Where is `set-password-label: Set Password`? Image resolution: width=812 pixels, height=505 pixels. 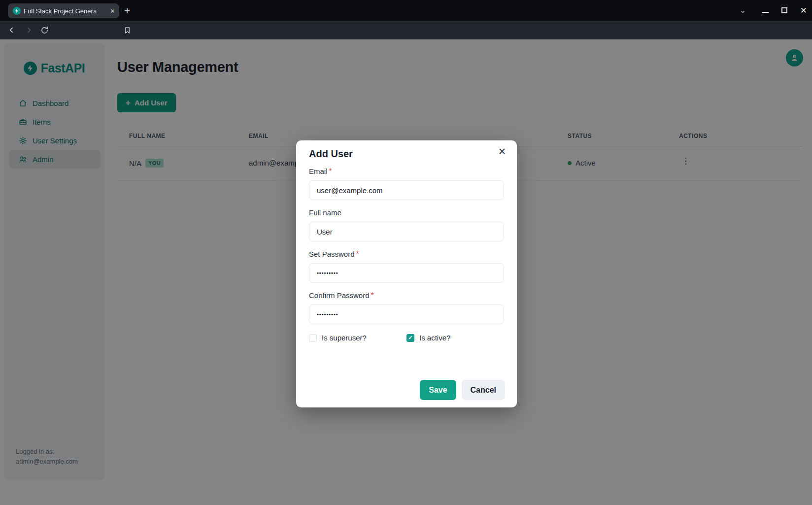 set-password-label: Set Password is located at coordinates (332, 254).